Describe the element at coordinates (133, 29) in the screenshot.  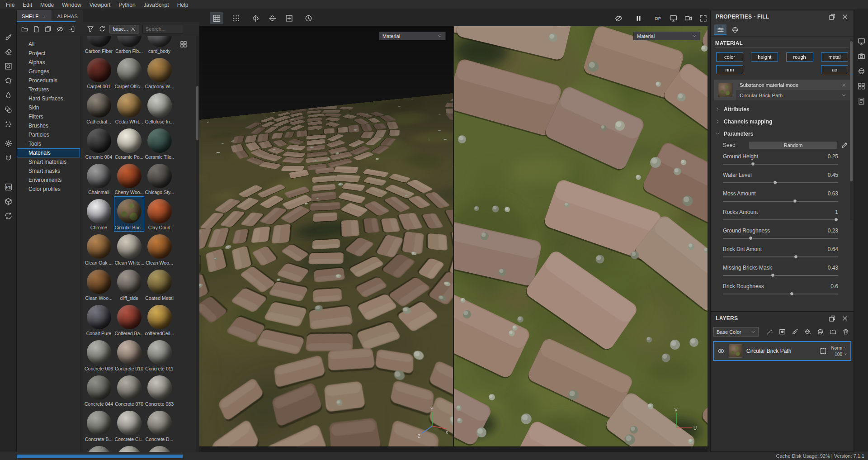
I see `remove-filter-icon` at that location.